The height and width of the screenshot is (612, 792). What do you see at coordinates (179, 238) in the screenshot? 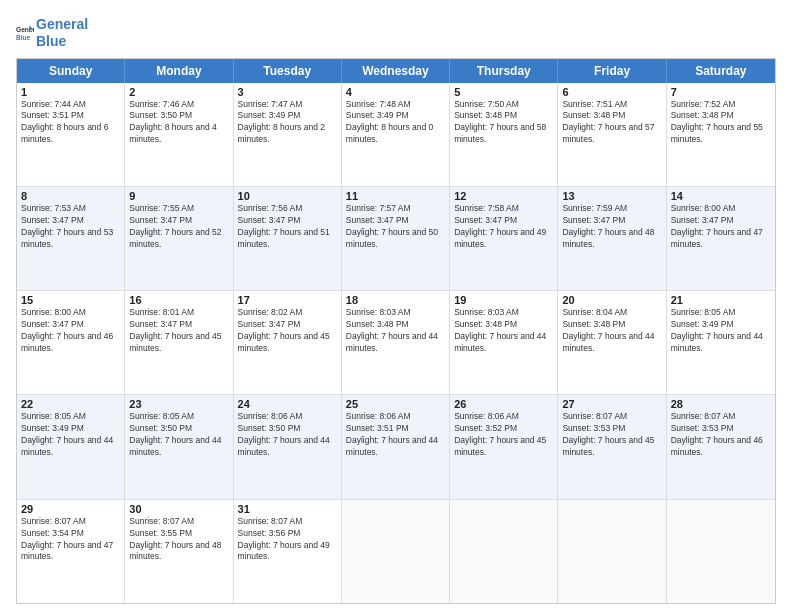
I see `calendar-day-cell: 9Sunrise: 7:55 AMSunset: 3:47 PMDaylight…` at bounding box center [179, 238].